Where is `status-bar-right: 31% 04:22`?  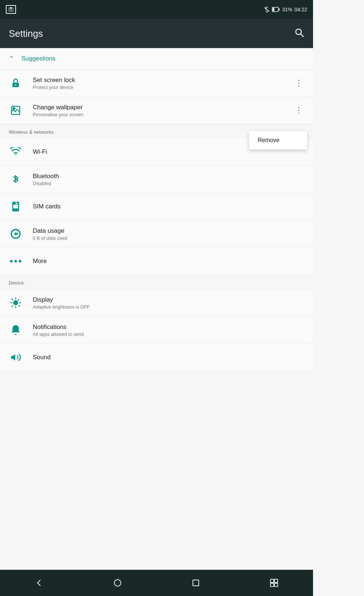
status-bar-right: 31% 04:22 is located at coordinates (285, 9).